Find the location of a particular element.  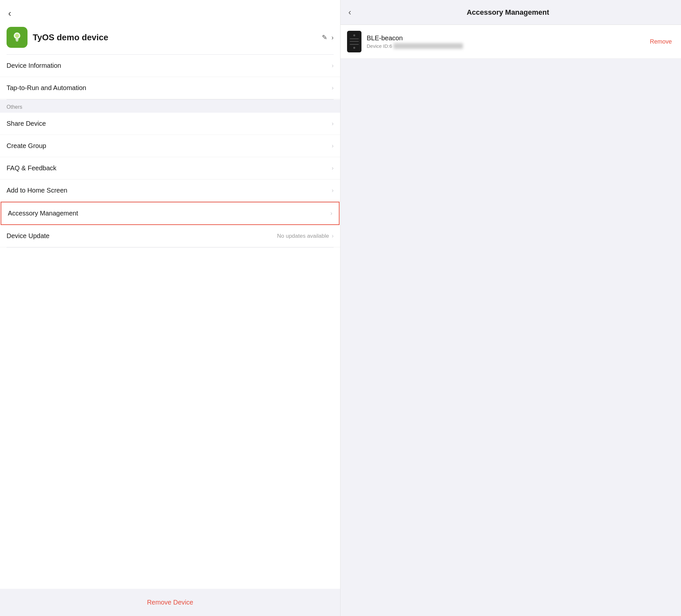

accessory-item: BLE-beacon Device ID:6 █████████████████… is located at coordinates (511, 42).